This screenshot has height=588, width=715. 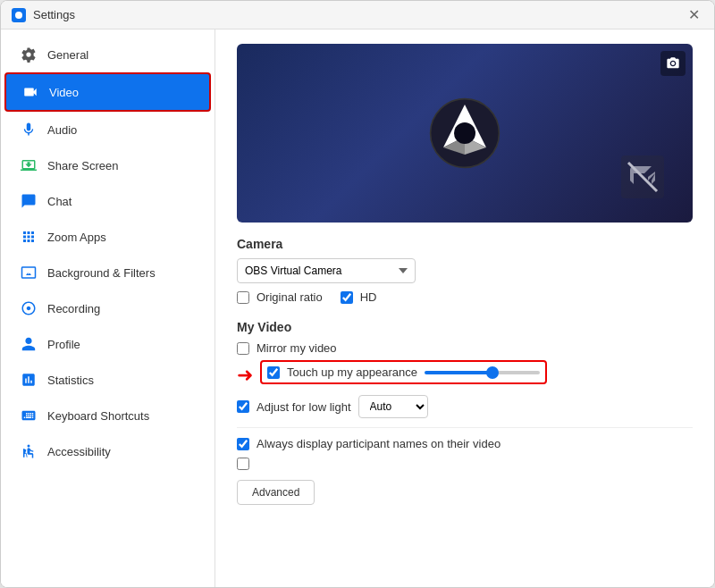 I want to click on sidebar-item-statistics: Statistics, so click(x=107, y=380).